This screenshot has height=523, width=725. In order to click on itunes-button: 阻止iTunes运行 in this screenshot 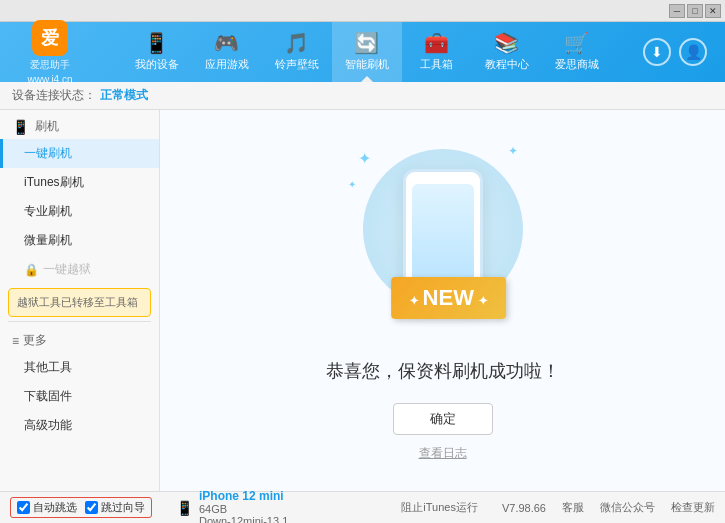, I will do `click(440, 508)`.